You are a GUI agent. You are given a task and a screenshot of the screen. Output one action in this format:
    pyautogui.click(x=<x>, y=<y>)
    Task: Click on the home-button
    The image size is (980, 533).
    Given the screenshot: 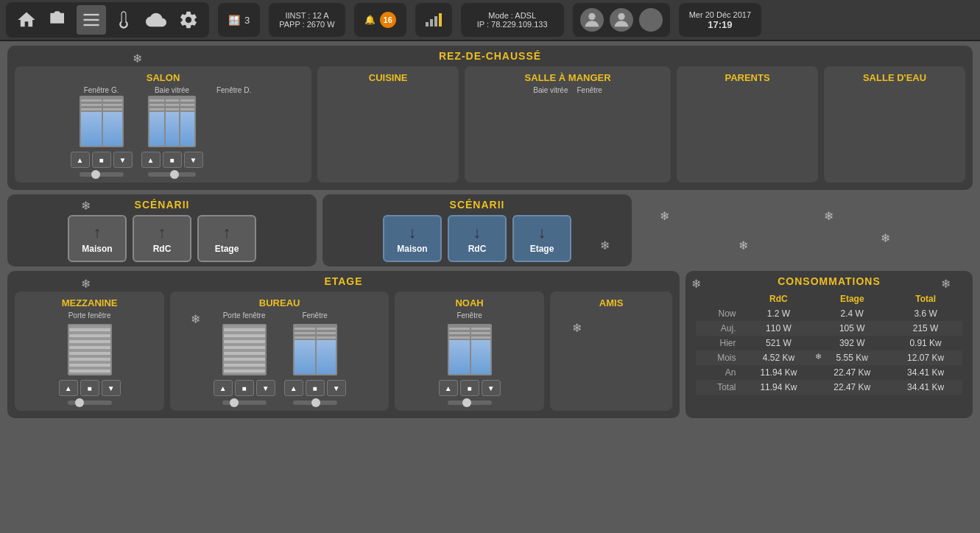 What is the action you would take?
    pyautogui.click(x=27, y=20)
    